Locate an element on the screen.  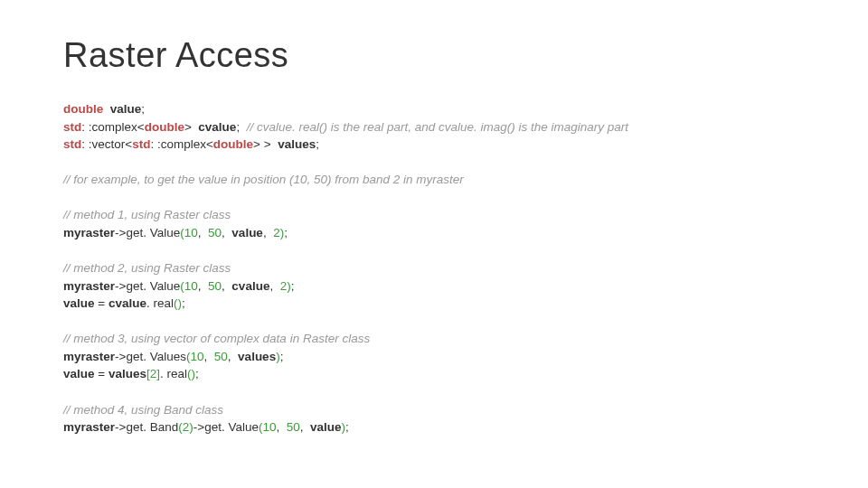
comment-line: // for example, to get the value in posi… is located at coordinates (264, 179).